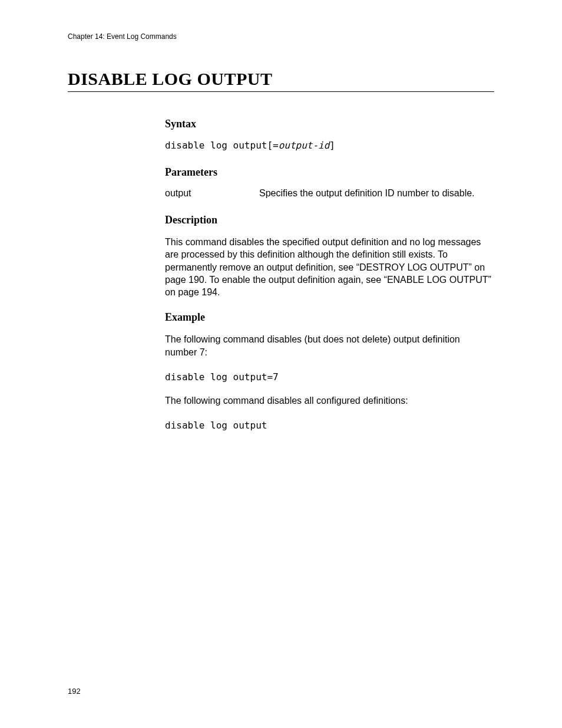 This screenshot has width=562, height=728. I want to click on syntax-suffix: ], so click(332, 145).